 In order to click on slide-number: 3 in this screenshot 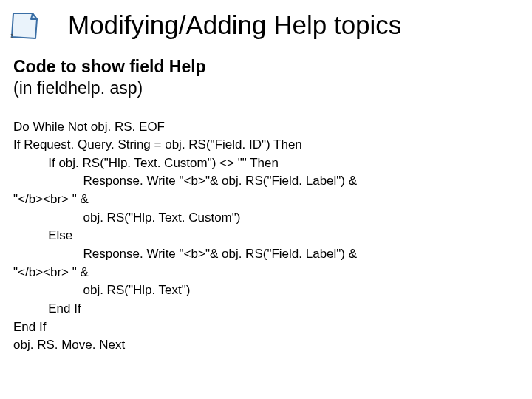, I will do `click(12, 35)`.